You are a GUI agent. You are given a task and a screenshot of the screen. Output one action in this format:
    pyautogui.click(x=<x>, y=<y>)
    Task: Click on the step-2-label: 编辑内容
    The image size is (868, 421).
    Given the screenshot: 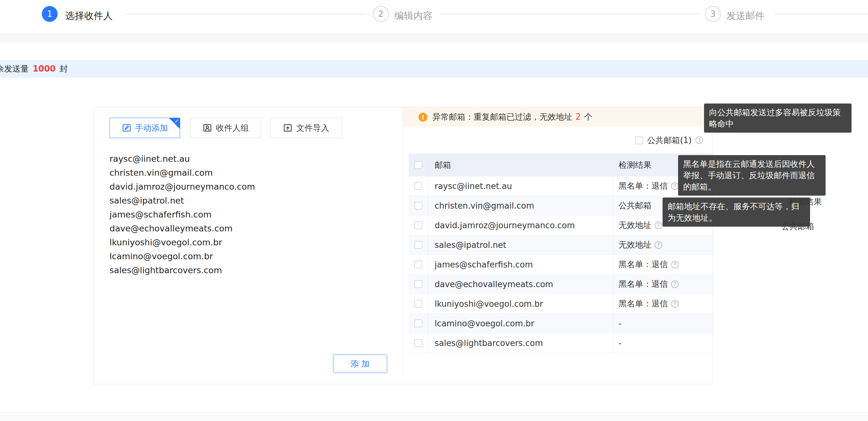 What is the action you would take?
    pyautogui.click(x=413, y=16)
    